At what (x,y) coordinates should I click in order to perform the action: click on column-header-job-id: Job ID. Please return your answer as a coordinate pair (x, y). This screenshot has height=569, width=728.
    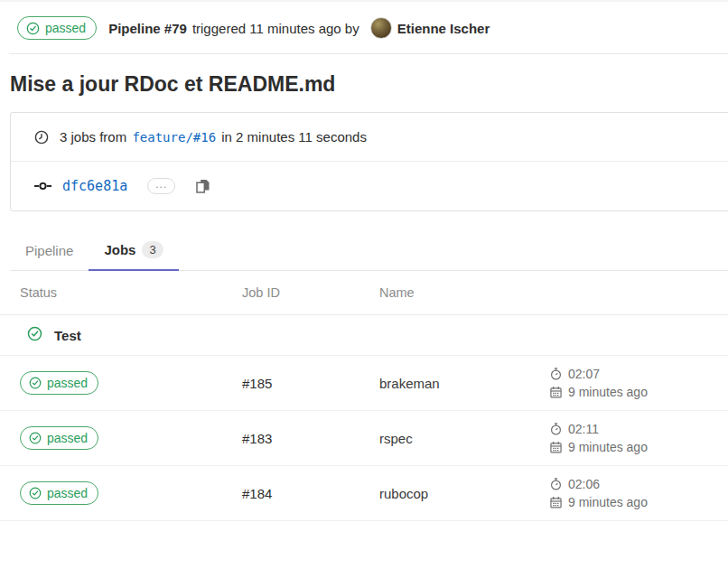
    Looking at the image, I should click on (301, 293).